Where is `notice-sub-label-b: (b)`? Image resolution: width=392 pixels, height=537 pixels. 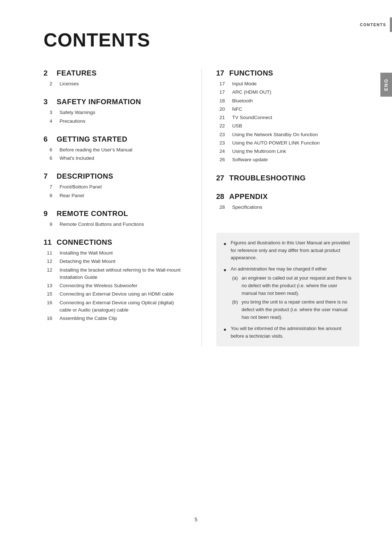
notice-sub-label-b: (b) is located at coordinates (236, 310).